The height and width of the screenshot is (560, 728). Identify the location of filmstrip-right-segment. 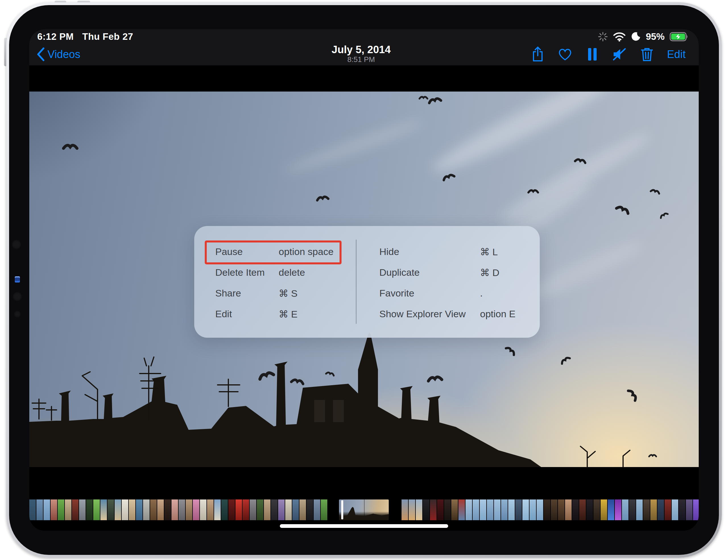
(550, 510).